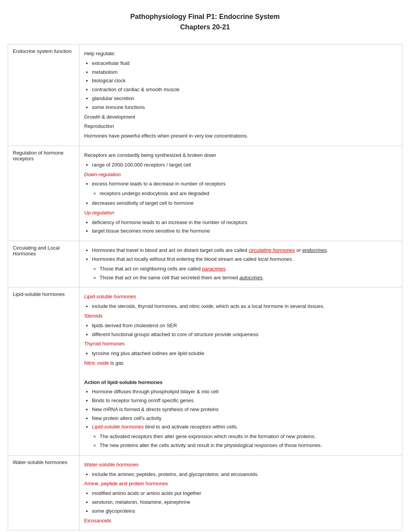 This screenshot has height=532, width=410. I want to click on page-title: Pathophysiology Final P1: Endocrine Syst…, so click(205, 22).